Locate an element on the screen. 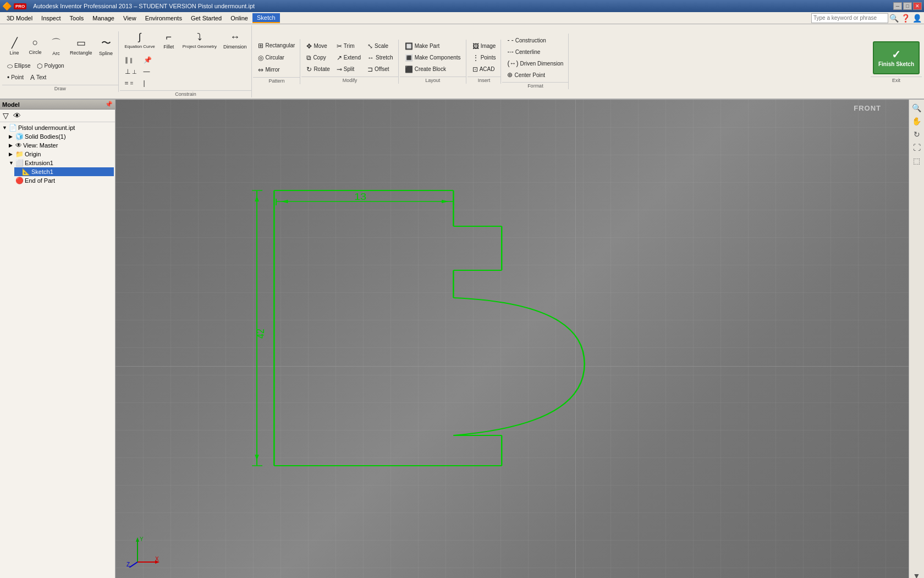  move-button: ✥ Move is located at coordinates (318, 46).